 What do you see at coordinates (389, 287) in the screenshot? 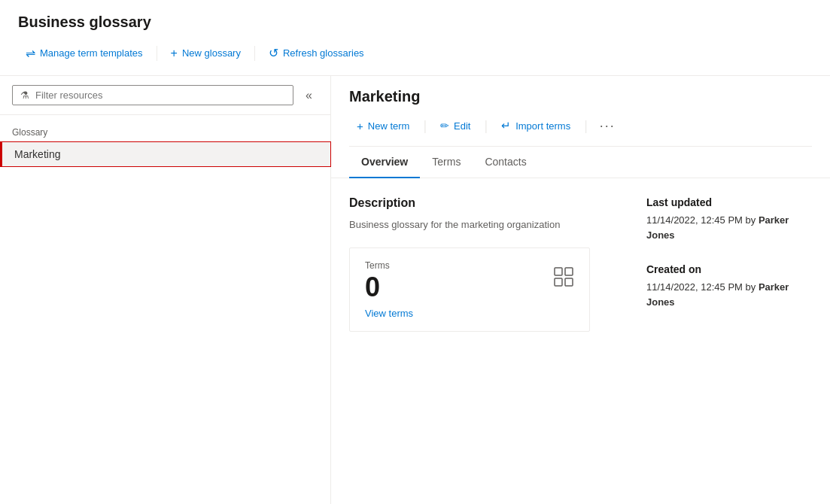
I see `terms-card-count: 0` at bounding box center [389, 287].